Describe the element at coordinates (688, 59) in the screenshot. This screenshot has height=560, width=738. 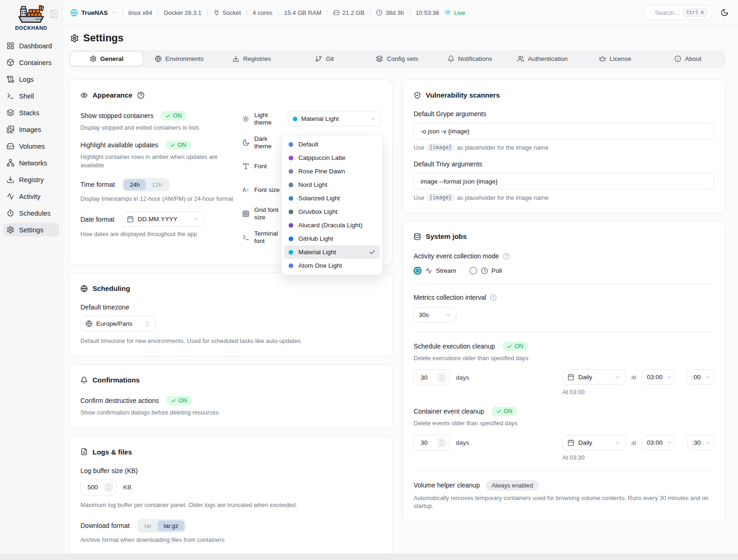
I see `tab-about: About` at that location.